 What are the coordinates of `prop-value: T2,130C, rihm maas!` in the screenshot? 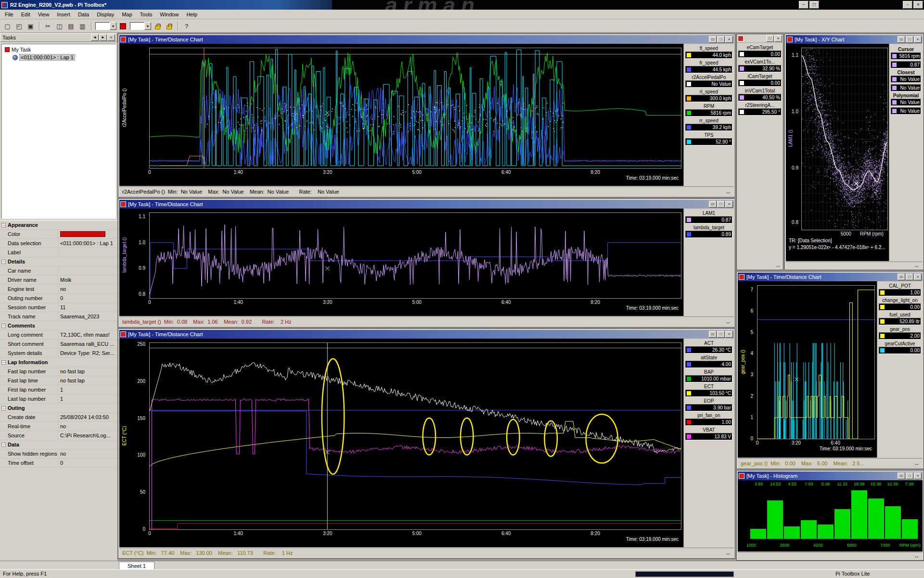 It's located at (88, 335).